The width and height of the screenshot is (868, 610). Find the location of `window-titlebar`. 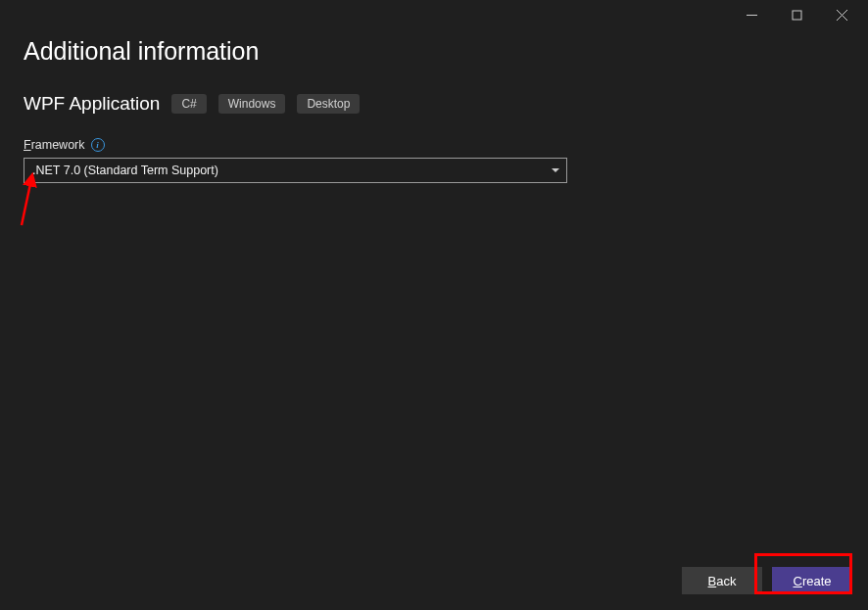

window-titlebar is located at coordinates (434, 15).